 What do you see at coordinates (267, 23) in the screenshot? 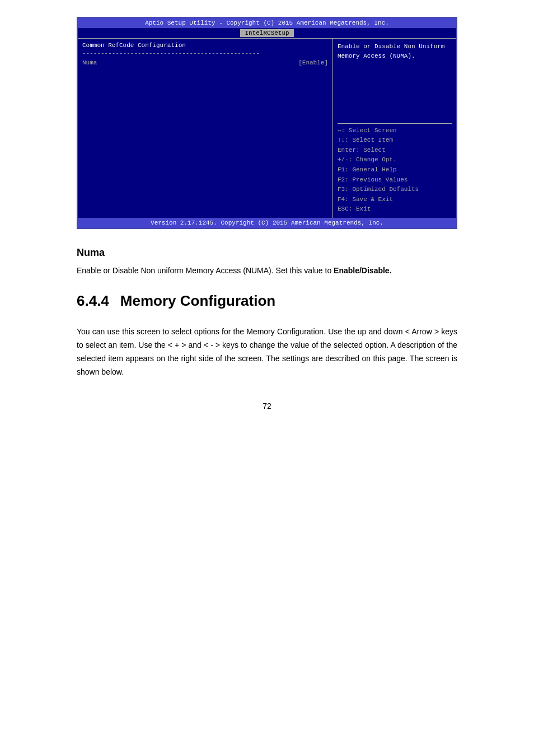
I see `bios-title-bar: Aptio Setup Utility - Copyright (C) 2015…` at bounding box center [267, 23].